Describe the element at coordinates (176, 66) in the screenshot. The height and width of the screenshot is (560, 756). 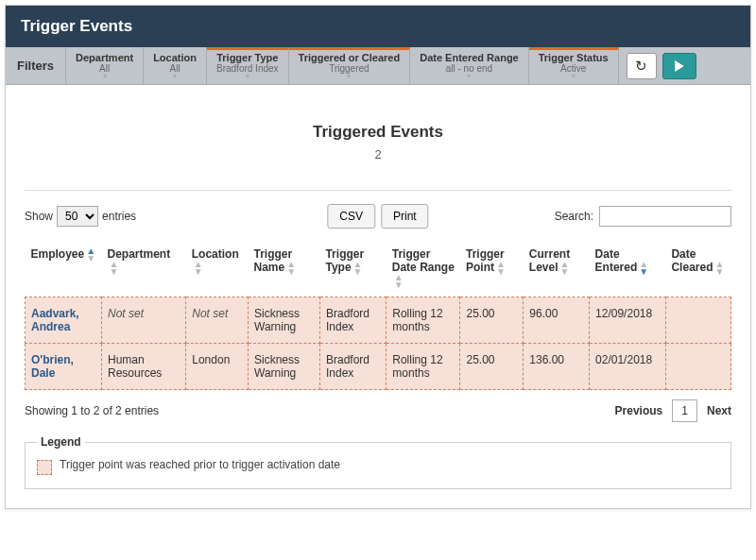
I see `filter-location: LocationAll▾` at that location.